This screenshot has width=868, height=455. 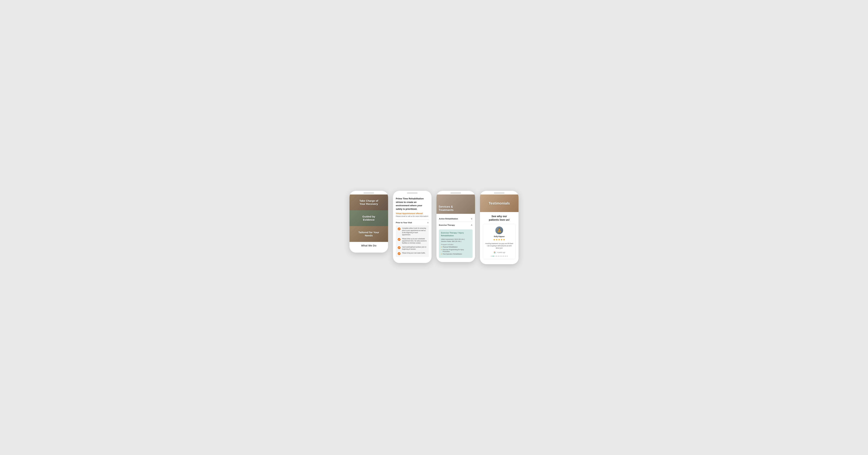 What do you see at coordinates (447, 225) in the screenshot?
I see `phone3-exercise-therapy-label: Exercise Therapy` at bounding box center [447, 225].